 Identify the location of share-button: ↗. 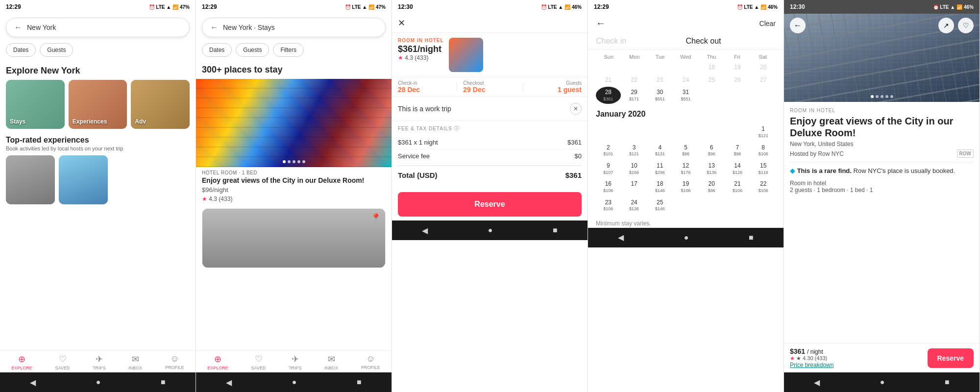
(946, 25).